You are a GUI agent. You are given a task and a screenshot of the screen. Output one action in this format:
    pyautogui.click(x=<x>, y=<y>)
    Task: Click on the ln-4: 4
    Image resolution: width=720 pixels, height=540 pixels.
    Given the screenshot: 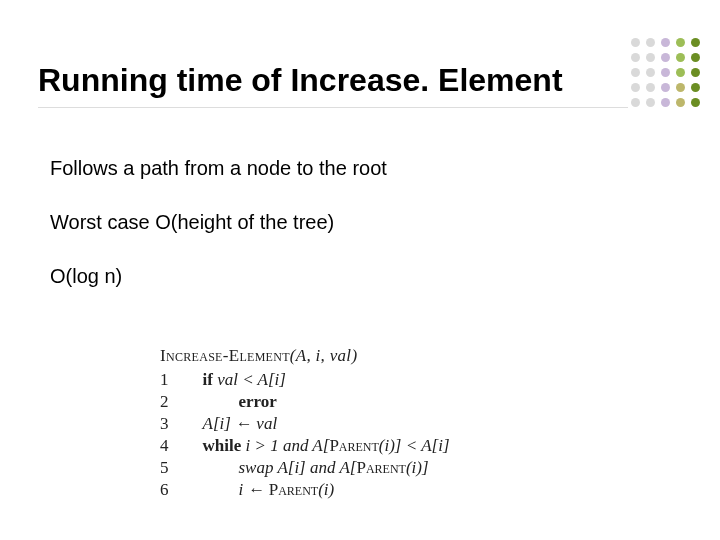 What is the action you would take?
    pyautogui.click(x=164, y=447)
    